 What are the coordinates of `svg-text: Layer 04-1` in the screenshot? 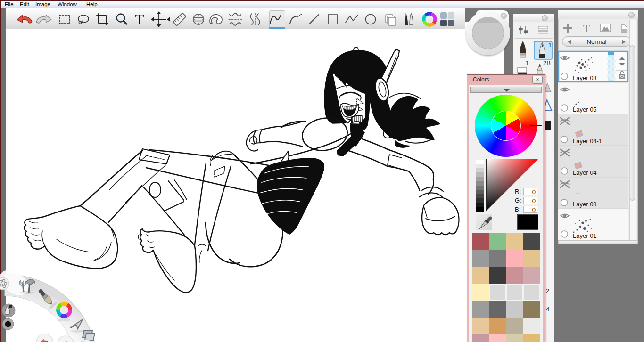 It's located at (587, 141).